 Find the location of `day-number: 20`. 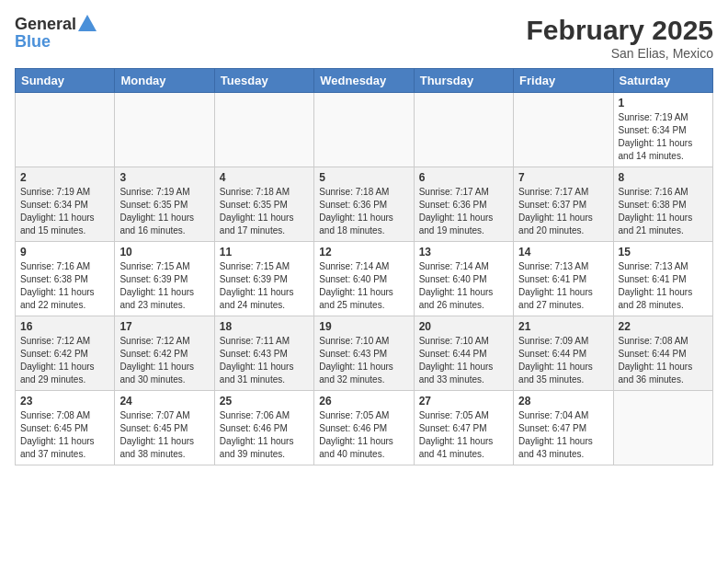

day-number: 20 is located at coordinates (463, 327).